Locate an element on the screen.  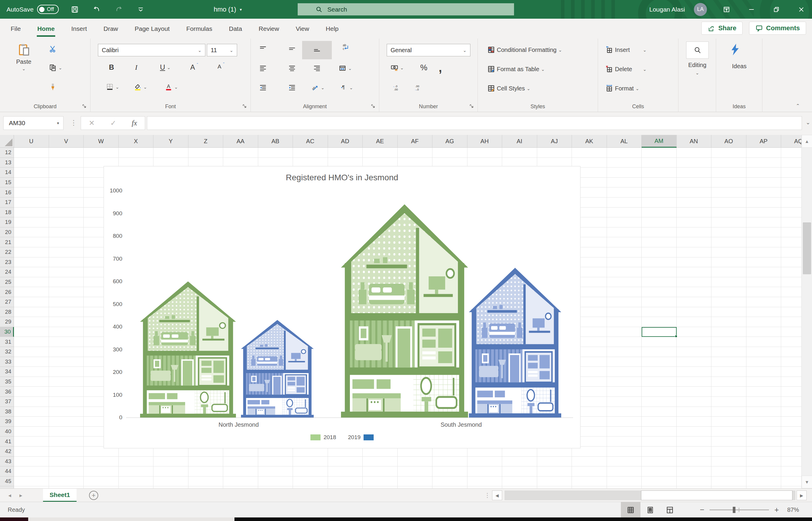
row-header-15: 15 is located at coordinates (7, 183).